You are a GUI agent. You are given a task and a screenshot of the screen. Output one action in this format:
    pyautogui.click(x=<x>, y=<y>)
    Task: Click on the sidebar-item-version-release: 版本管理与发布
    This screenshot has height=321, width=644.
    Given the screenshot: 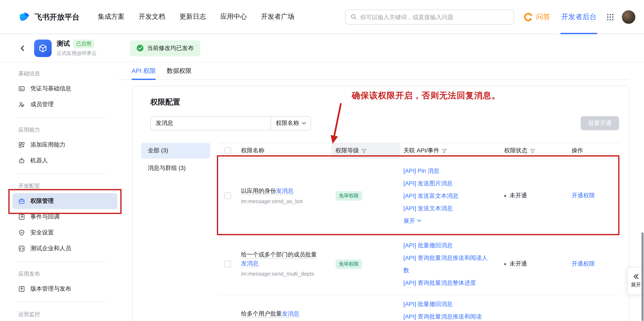 What is the action you would take?
    pyautogui.click(x=65, y=289)
    